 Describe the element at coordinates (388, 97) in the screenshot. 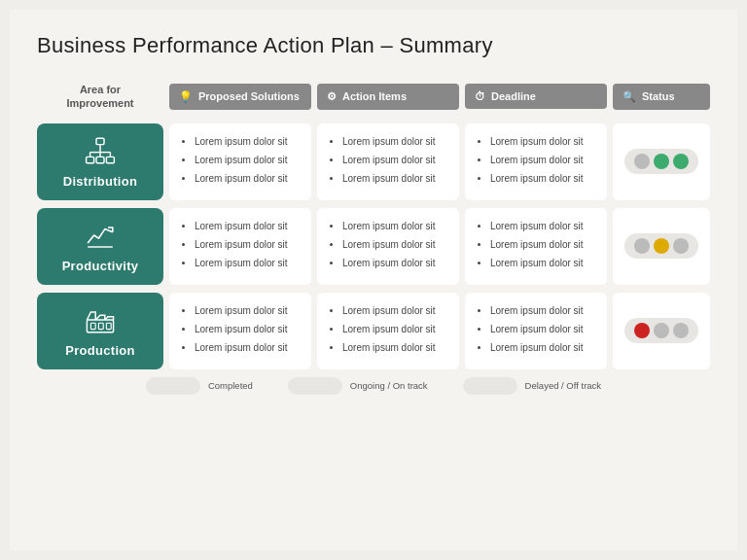

I see `actions-header: ⚙ Action Items` at that location.